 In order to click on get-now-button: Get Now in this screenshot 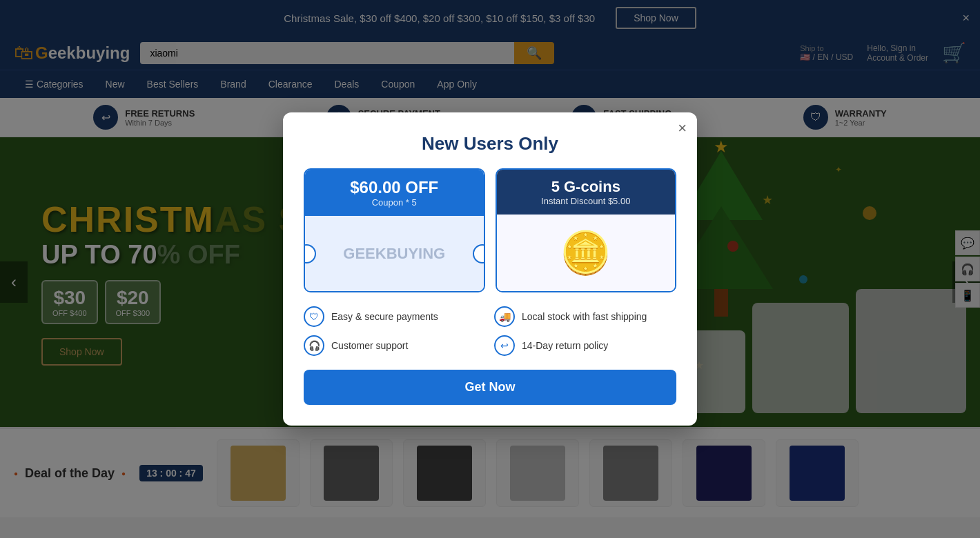, I will do `click(490, 388)`.